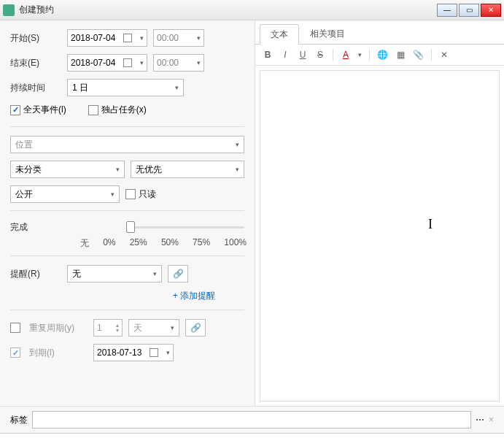  What do you see at coordinates (379, 32) in the screenshot?
I see `tab-bar: 文本 相关项目` at bounding box center [379, 32].